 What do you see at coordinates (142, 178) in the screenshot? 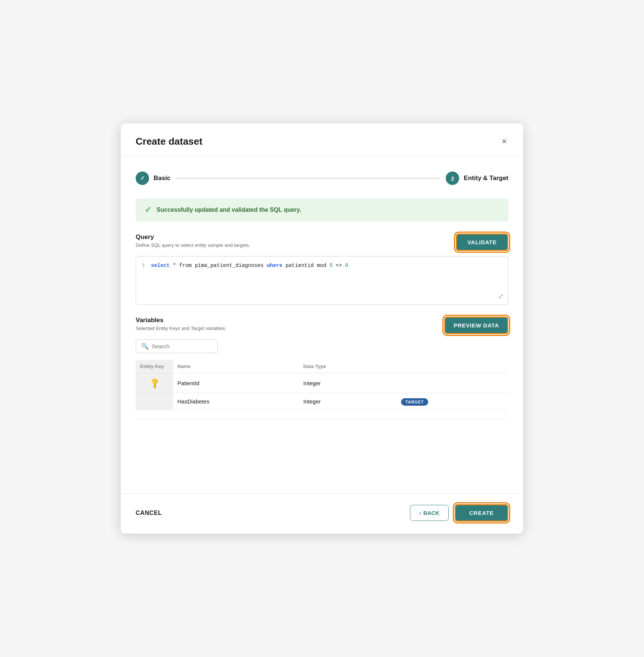
I see `step-1-circle: ✓` at bounding box center [142, 178].